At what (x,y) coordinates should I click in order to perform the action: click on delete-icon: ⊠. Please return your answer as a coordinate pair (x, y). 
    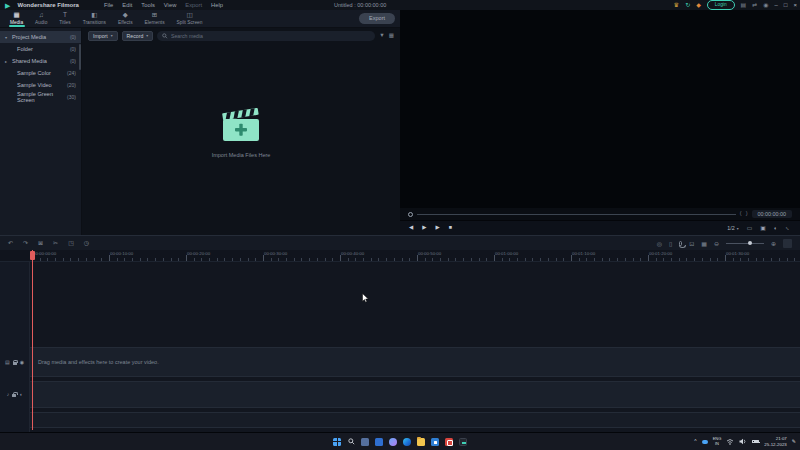
    Looking at the image, I should click on (40, 243).